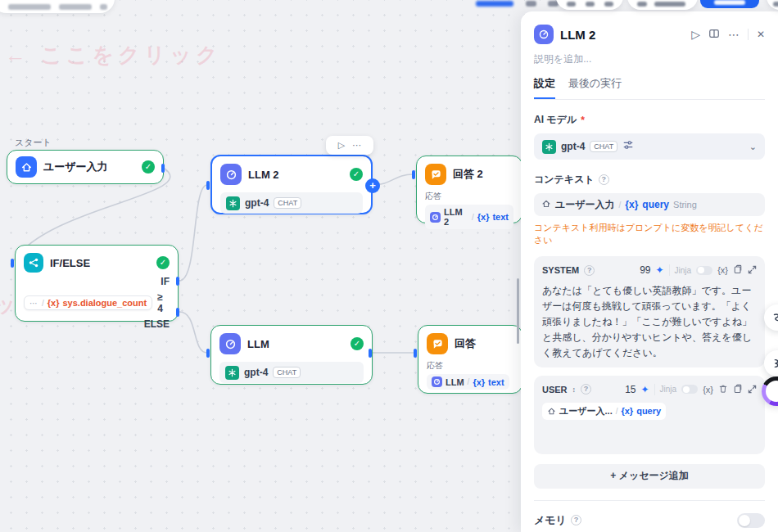 The width and height of the screenshot is (778, 532). I want to click on add-next-node-button: +, so click(373, 186).